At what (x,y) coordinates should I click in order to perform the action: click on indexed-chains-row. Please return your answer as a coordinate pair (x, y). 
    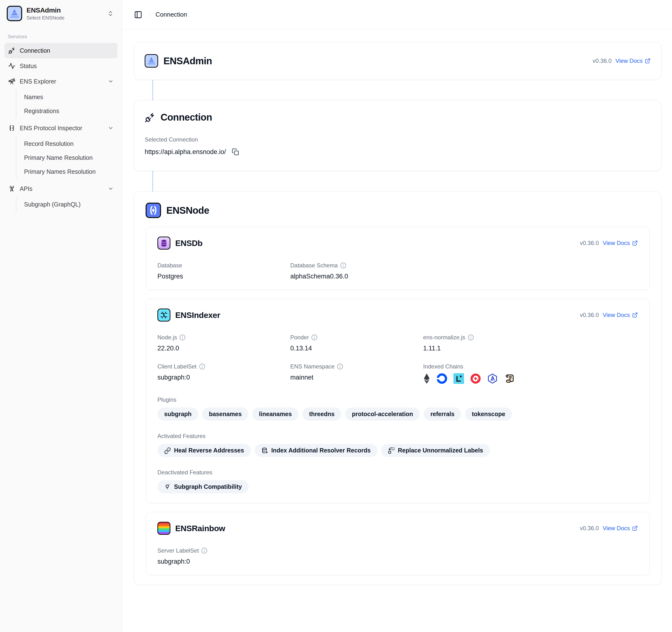
    Looking at the image, I should click on (531, 379).